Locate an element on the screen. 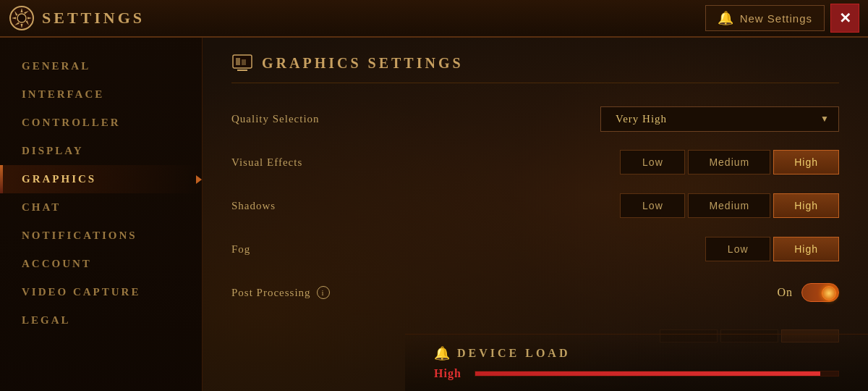  device-load-status: High is located at coordinates (448, 374).